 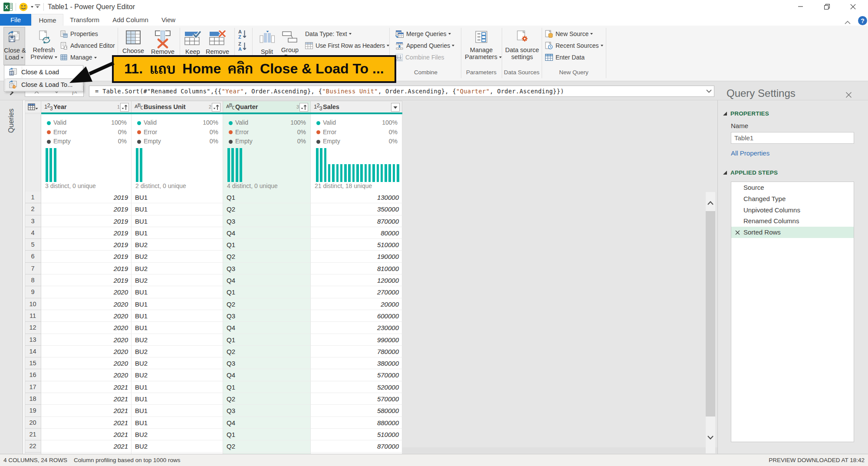 I want to click on restore-button, so click(x=827, y=7).